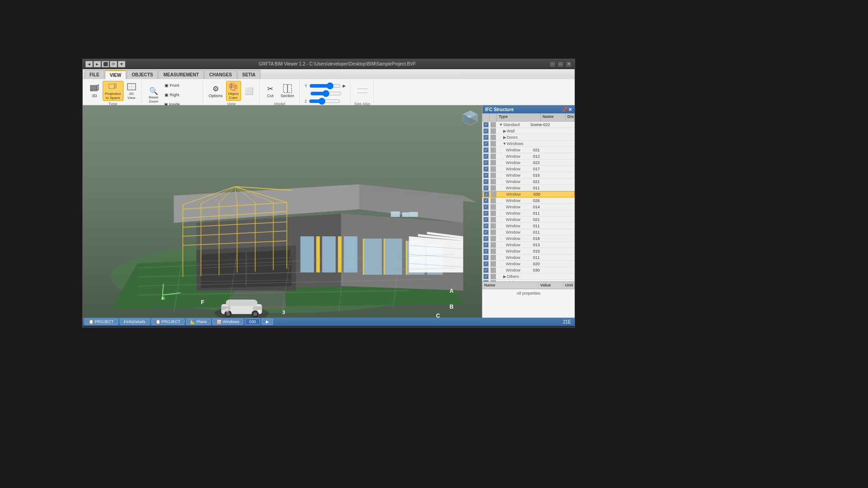  I want to click on status-tab-project1: 📋 PROJECT, so click(101, 322).